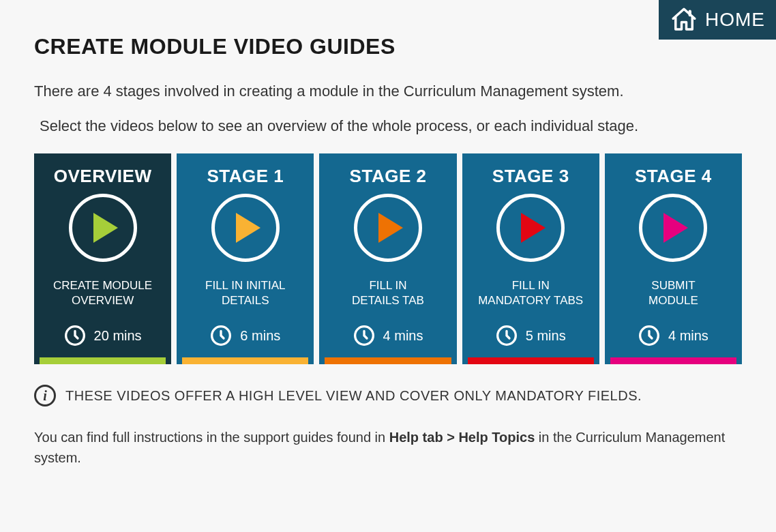 Image resolution: width=776 pixels, height=532 pixels. What do you see at coordinates (102, 259) in the screenshot?
I see `video-card-0: OVERVIEWCREATE MODULE OVERVIEW20 mins` at bounding box center [102, 259].